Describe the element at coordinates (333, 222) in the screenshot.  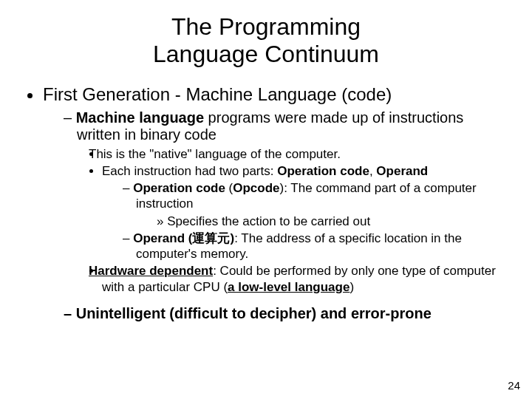
I see `chevron-1: Specifies the action to be carried out` at that location.